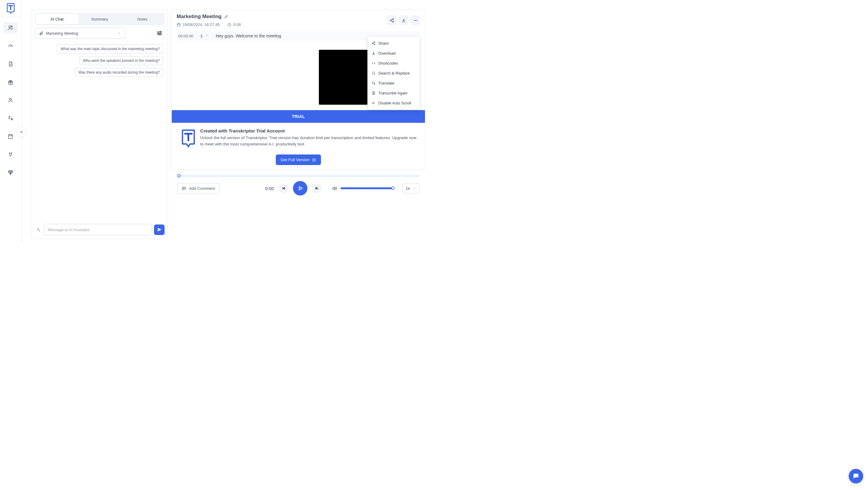 This screenshot has height=490, width=868. Describe the element at coordinates (41, 33) in the screenshot. I see `paperclip-icon` at that location.